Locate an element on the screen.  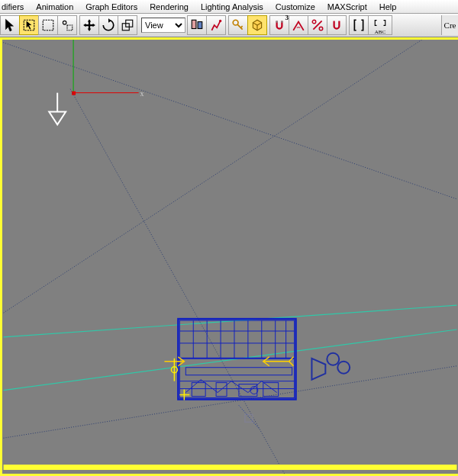
manipulate-icon is located at coordinates (216, 25).